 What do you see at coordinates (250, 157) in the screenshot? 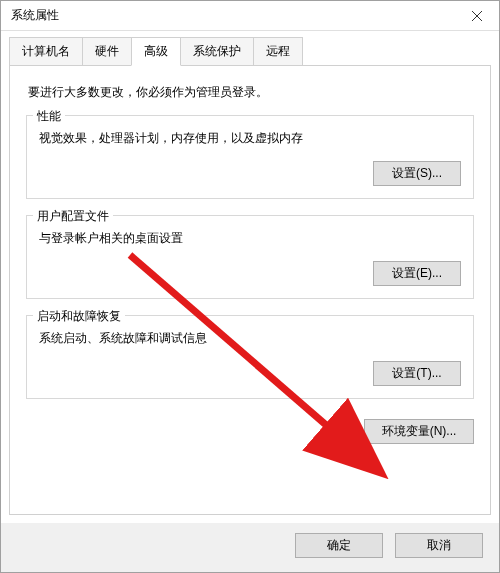
I see `group-performance: 性能 视觉效果，处理器计划，内存使用，以及虚拟内存 设置(S)...` at bounding box center [250, 157].